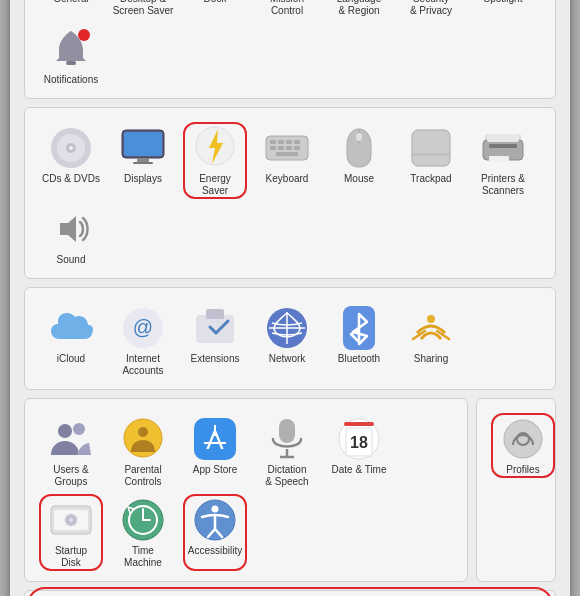 The height and width of the screenshot is (596, 580). Describe the element at coordinates (431, 10) in the screenshot. I see `pref-security: Security& Privacy` at that location.